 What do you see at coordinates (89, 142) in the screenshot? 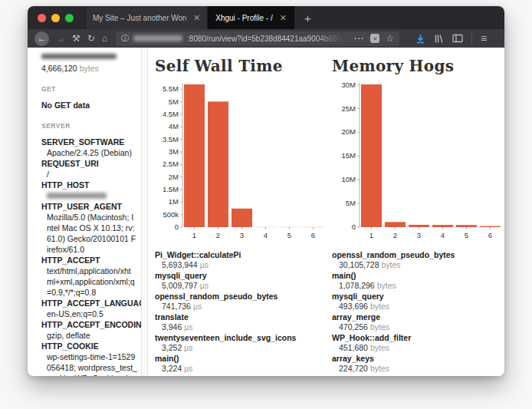
I see `sidebar-entry-name: SERVER_SOFTWARE` at bounding box center [89, 142].